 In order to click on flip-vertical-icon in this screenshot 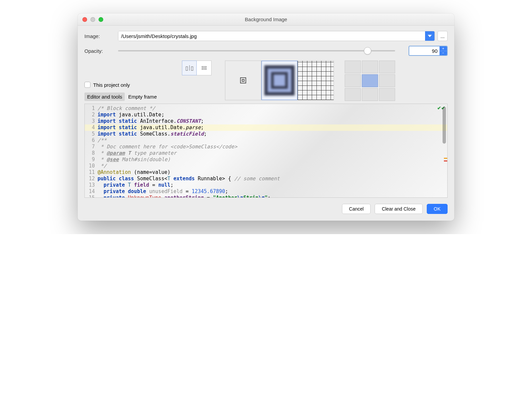, I will do `click(204, 68)`.